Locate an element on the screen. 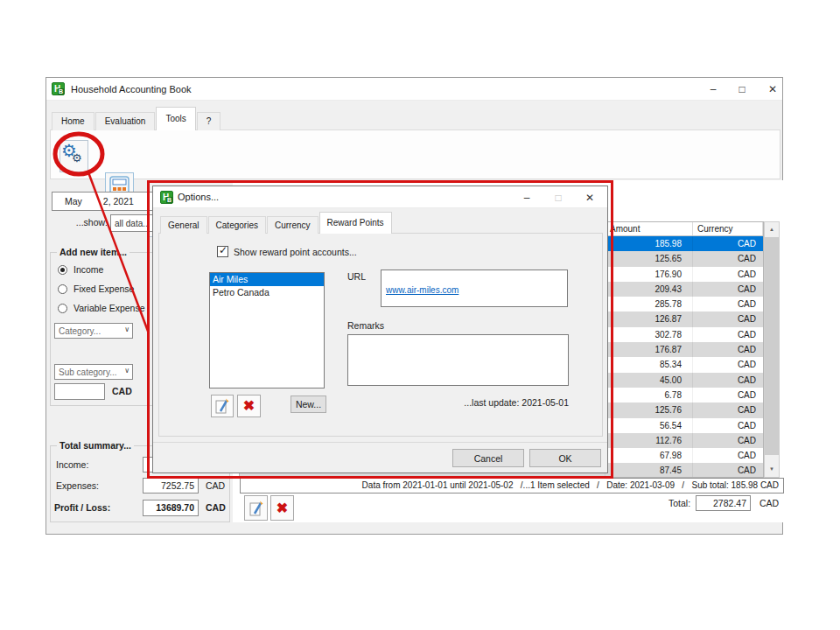 The image size is (840, 630). profit-loss-currency: CAD is located at coordinates (215, 508).